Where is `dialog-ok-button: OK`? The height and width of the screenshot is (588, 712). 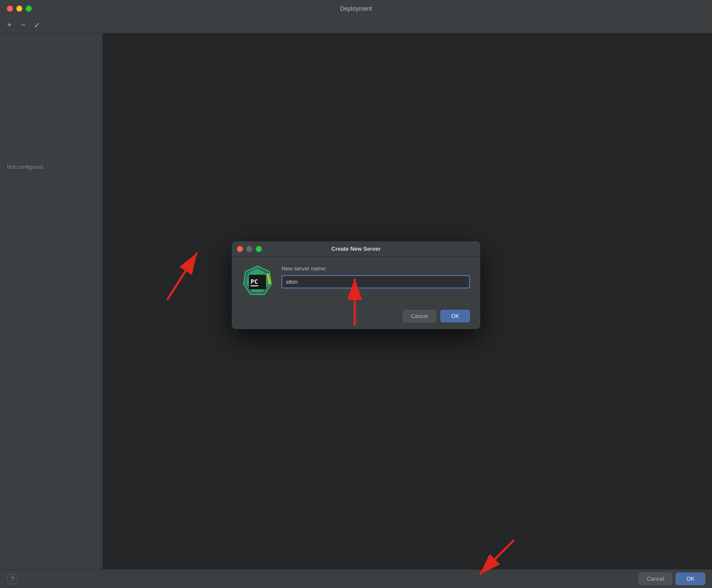
dialog-ok-button: OK is located at coordinates (455, 316).